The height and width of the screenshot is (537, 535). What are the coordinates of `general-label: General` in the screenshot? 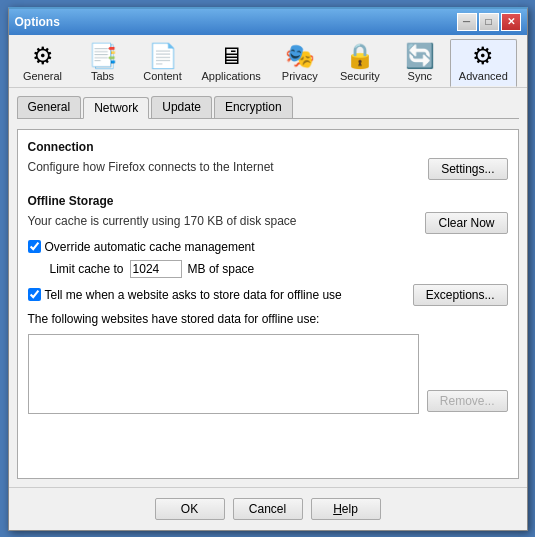 It's located at (42, 76).